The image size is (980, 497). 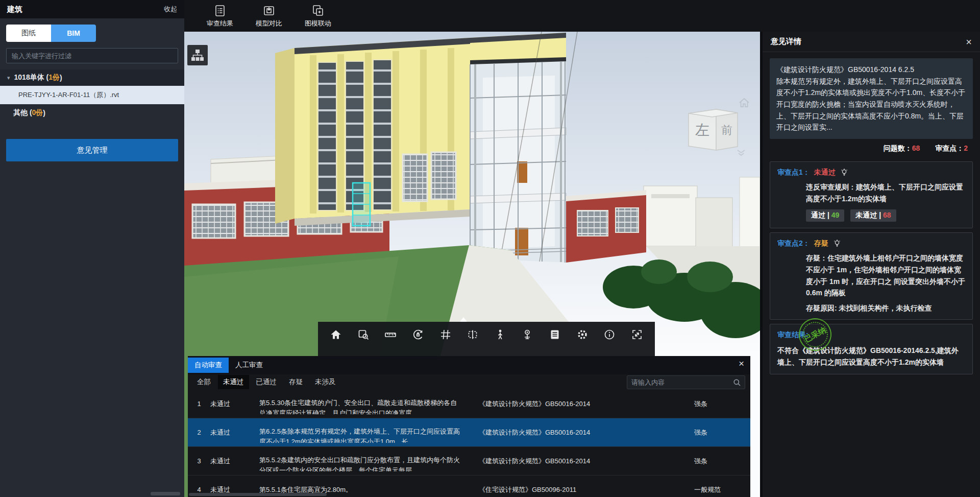 I want to click on model-compare-icon, so click(x=269, y=11).